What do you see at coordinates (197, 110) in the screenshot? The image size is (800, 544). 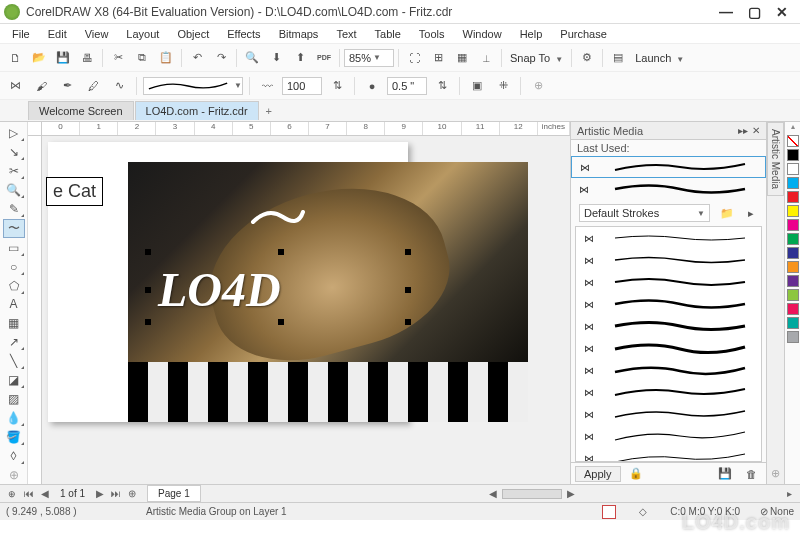 I see `tab-document: LO4D.com - Fritz.cdr` at bounding box center [197, 110].